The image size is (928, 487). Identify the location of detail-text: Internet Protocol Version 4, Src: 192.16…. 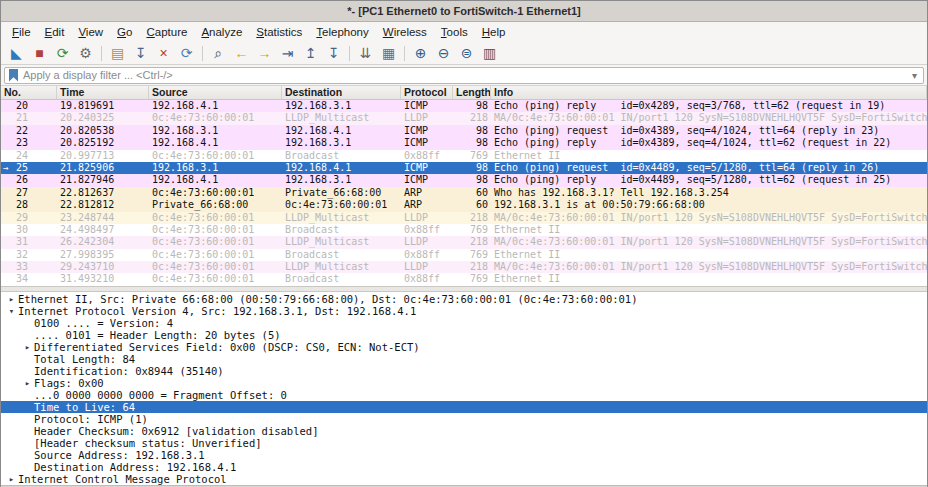
(217, 311).